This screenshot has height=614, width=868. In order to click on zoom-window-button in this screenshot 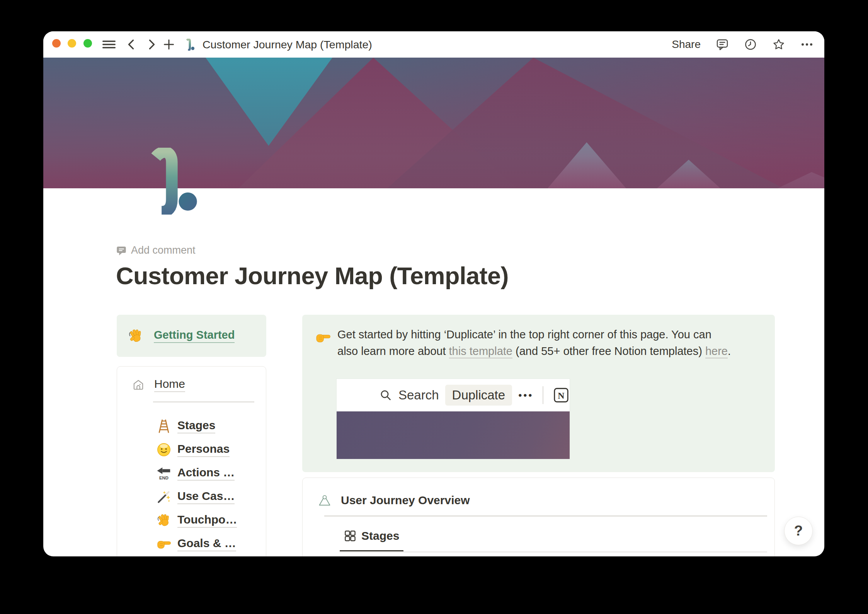, I will do `click(88, 43)`.